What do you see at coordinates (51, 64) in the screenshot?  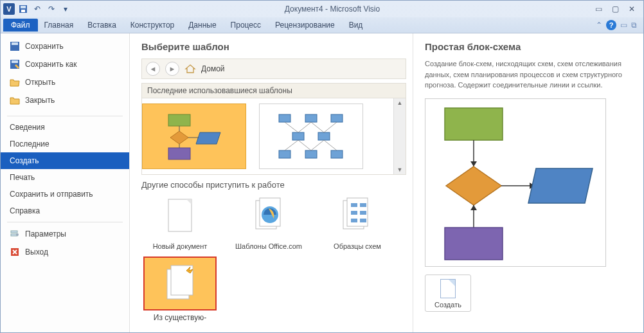 I see `sidebar-label: Сохранить как` at bounding box center [51, 64].